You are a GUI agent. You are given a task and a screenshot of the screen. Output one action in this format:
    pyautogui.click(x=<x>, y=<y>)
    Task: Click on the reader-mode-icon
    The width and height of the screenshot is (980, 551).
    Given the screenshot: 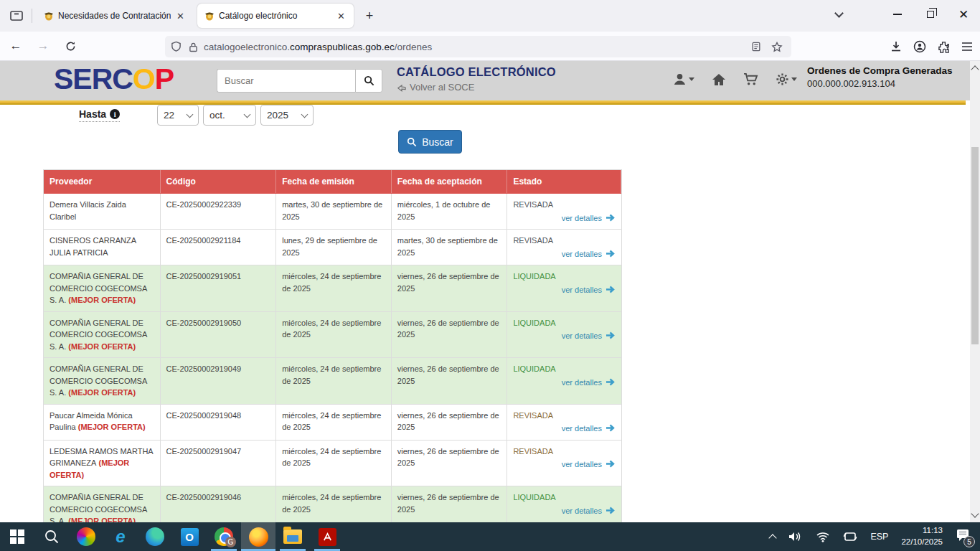 What is the action you would take?
    pyautogui.click(x=756, y=47)
    